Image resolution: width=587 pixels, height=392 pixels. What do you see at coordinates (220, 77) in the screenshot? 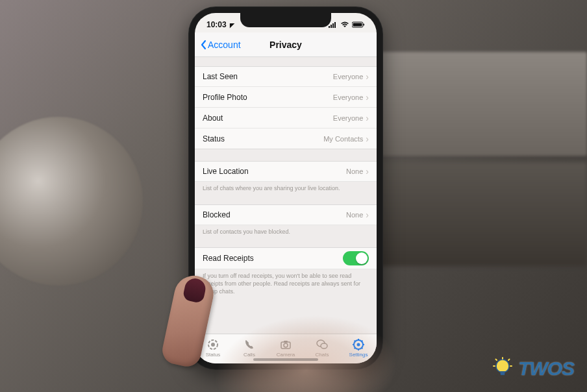
I see `row-label: Last Seen` at bounding box center [220, 77].